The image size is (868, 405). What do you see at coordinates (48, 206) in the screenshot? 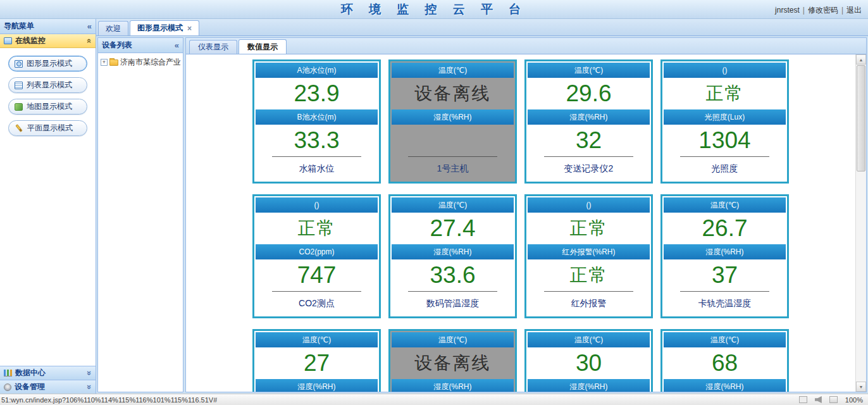
I see `nav-sidebar: 导航菜单 « 在线监控 « 图形显示模式 列表显示模式 地` at bounding box center [48, 206].